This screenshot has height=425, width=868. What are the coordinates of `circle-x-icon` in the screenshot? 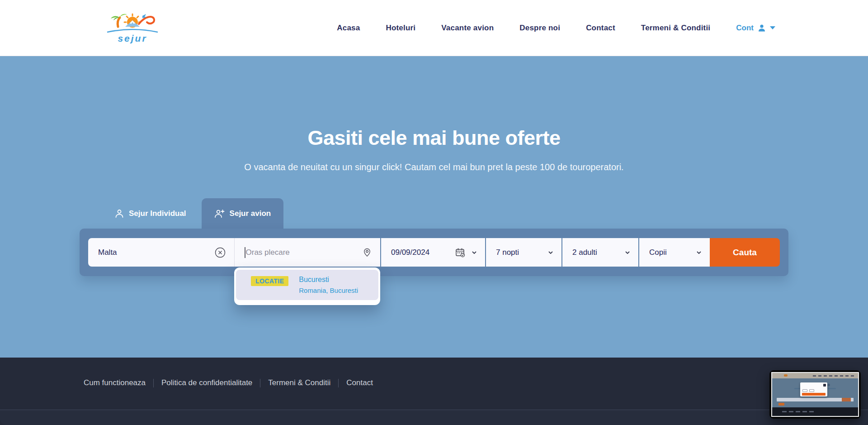 It's located at (220, 253).